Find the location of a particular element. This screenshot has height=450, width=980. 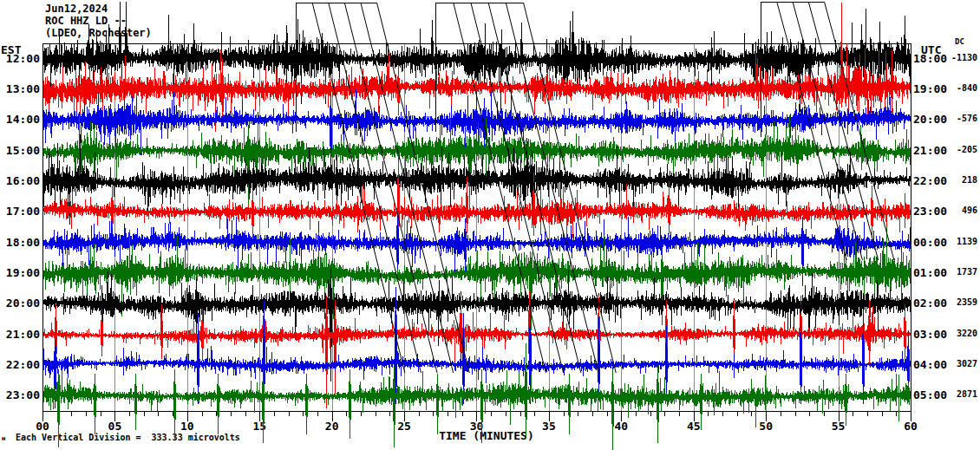

dc-axis-header: DC is located at coordinates (959, 42).